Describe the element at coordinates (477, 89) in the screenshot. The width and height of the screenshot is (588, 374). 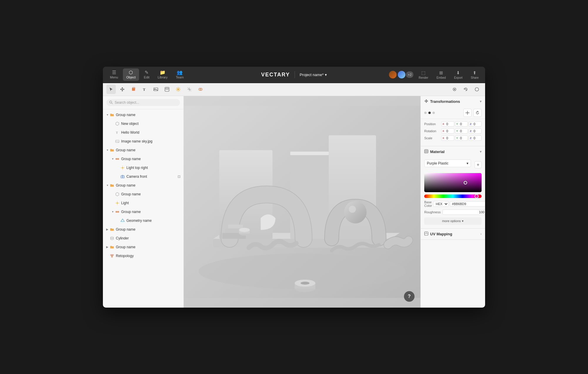
I see `circle-tool` at that location.